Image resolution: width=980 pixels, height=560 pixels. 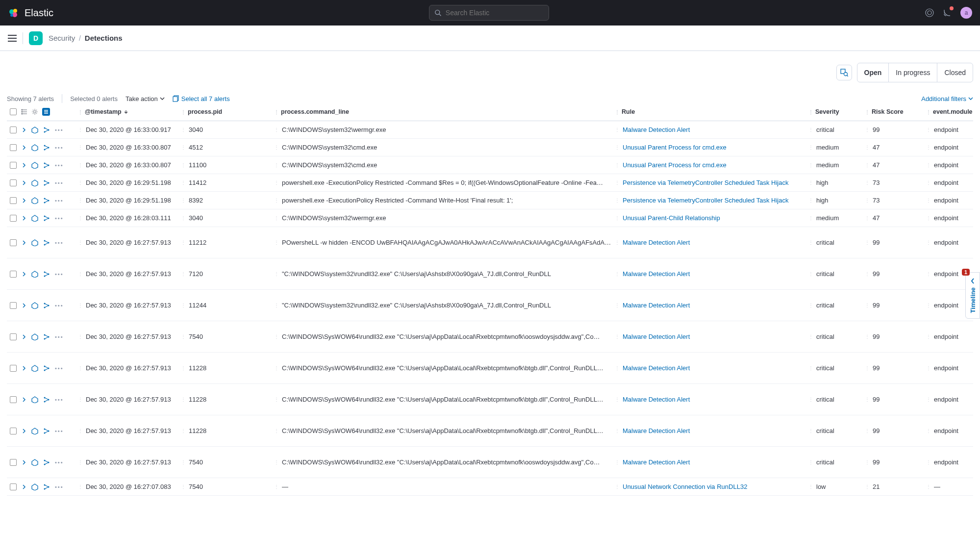 I want to click on elastic-logo-icon, so click(x=14, y=13).